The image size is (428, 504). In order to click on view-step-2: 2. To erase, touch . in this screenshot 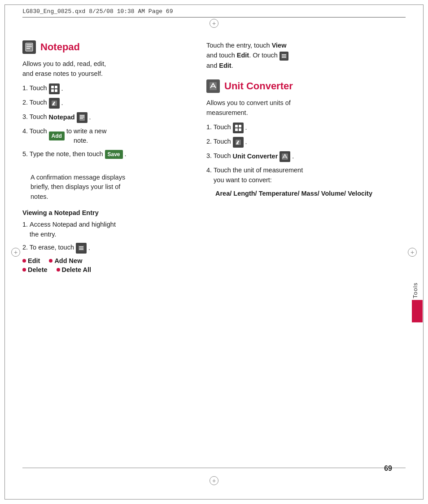, I will do `click(101, 248)`.